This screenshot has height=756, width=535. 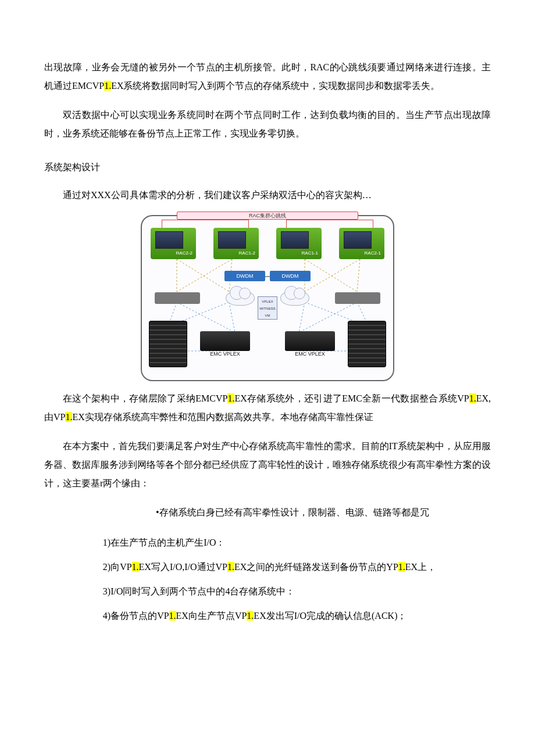 What do you see at coordinates (268, 195) in the screenshot?
I see `paragraph-3: 通过对XXX公司具体需求的分析，我们建议客户采纳双活中心的容灾架构…` at bounding box center [268, 195].